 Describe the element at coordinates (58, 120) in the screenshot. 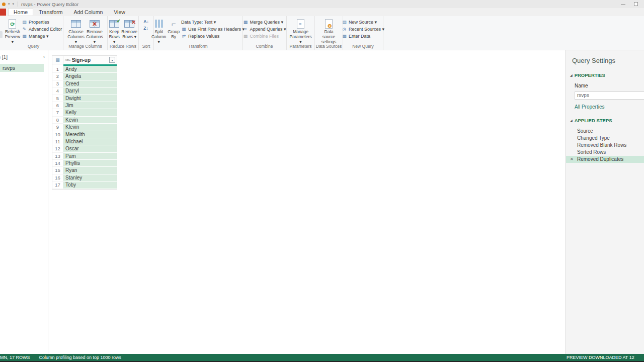

I see `row-number: 8` at that location.